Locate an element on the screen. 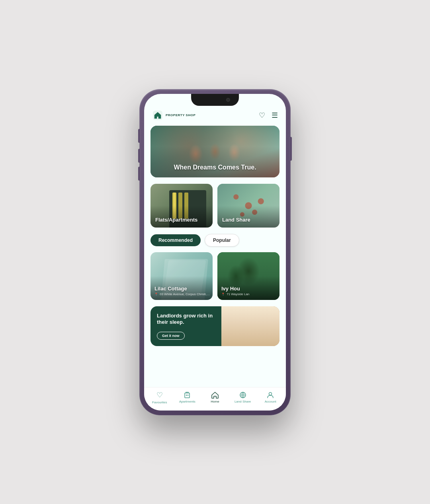  ad-headline: Landlords grow rich in their sleep. is located at coordinates (186, 319).